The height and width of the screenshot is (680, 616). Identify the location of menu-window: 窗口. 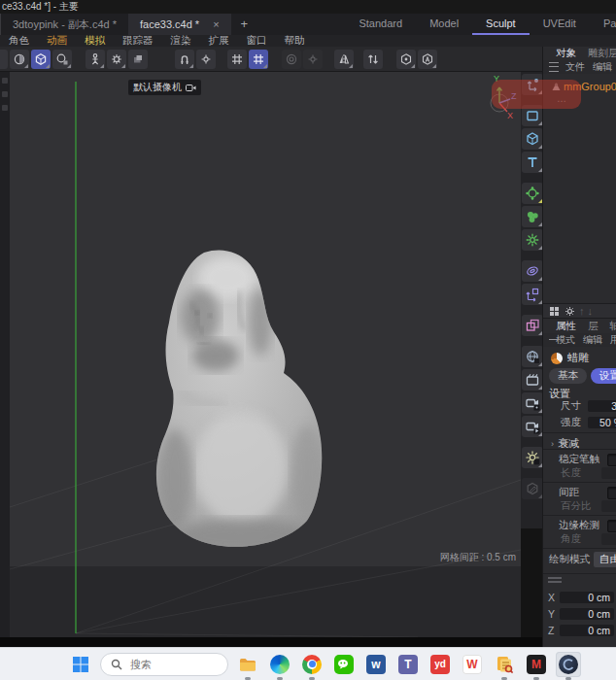
(257, 41).